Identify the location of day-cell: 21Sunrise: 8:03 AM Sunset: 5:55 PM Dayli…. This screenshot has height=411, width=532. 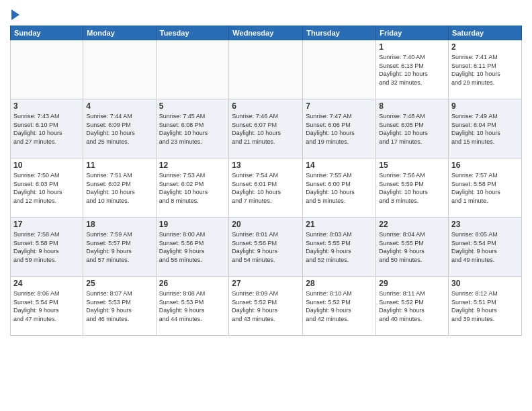
(340, 247).